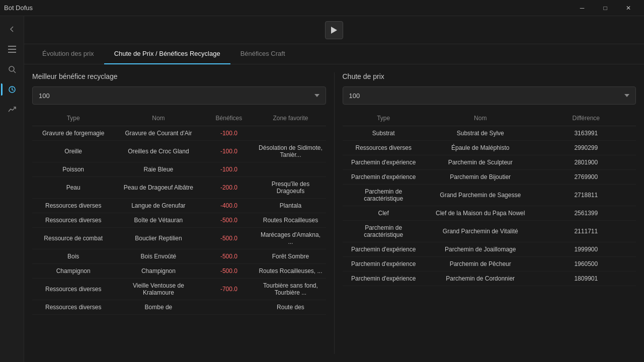 The width and height of the screenshot is (644, 362). What do you see at coordinates (179, 134) in the screenshot?
I see `table-row: Gravure de forgemagie Gravure de Courant…` at bounding box center [179, 134].